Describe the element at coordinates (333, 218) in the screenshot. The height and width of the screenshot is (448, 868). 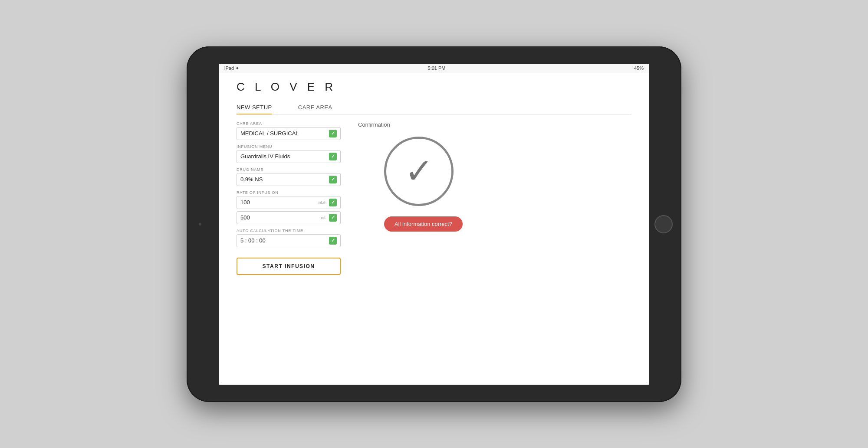
I see `volume-check-icon` at that location.